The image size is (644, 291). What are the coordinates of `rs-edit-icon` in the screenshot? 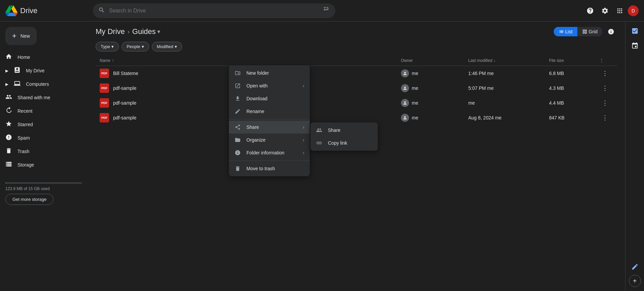 It's located at (635, 267).